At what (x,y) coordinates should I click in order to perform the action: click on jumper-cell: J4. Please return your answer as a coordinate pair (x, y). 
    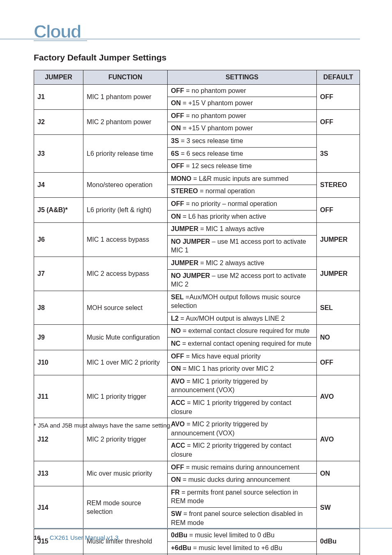
    Looking at the image, I should click on (59, 185).